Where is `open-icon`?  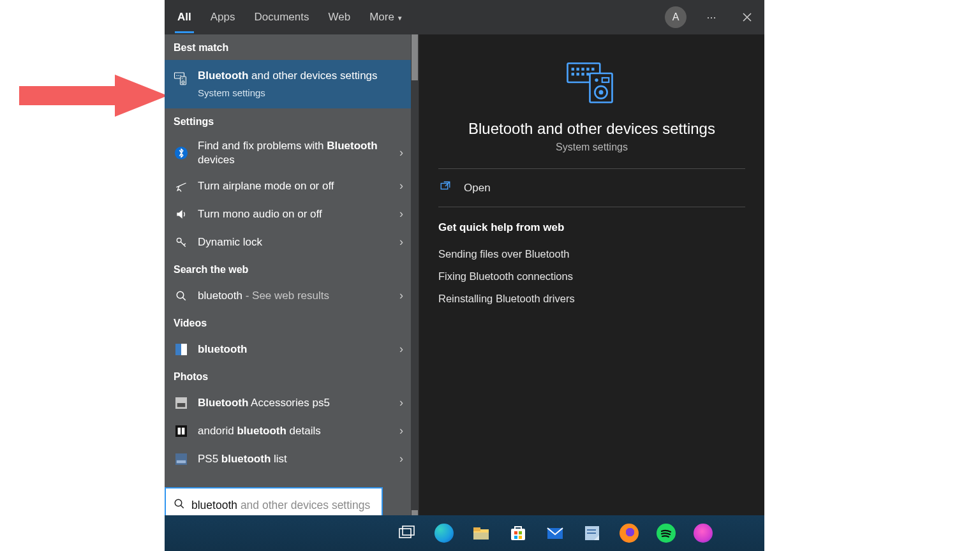 open-icon is located at coordinates (446, 187).